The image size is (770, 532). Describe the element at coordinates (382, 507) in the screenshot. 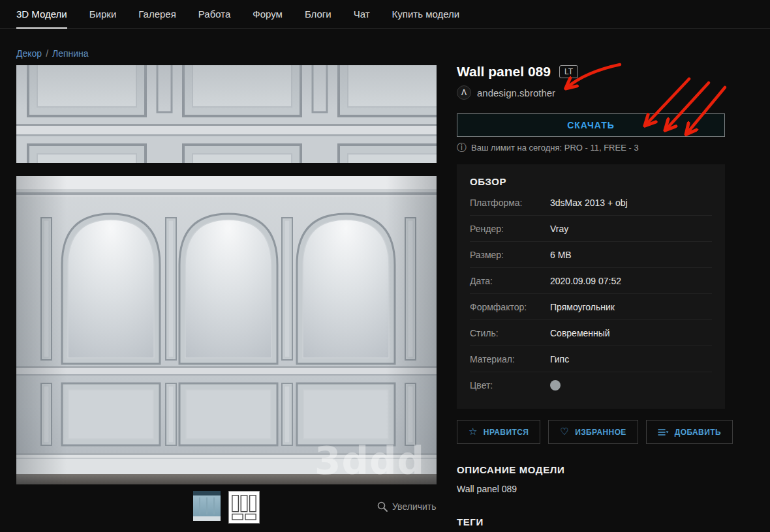

I see `magnifier-icon` at that location.